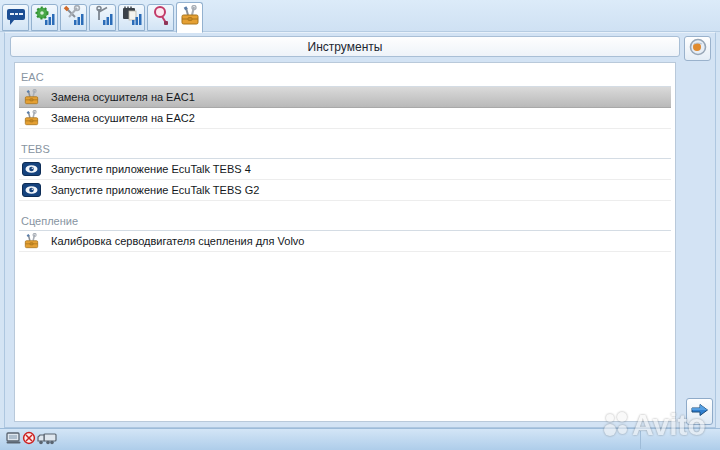 This screenshot has width=720, height=450. What do you see at coordinates (103, 18) in the screenshot?
I see `valve-chart-icon` at bounding box center [103, 18].